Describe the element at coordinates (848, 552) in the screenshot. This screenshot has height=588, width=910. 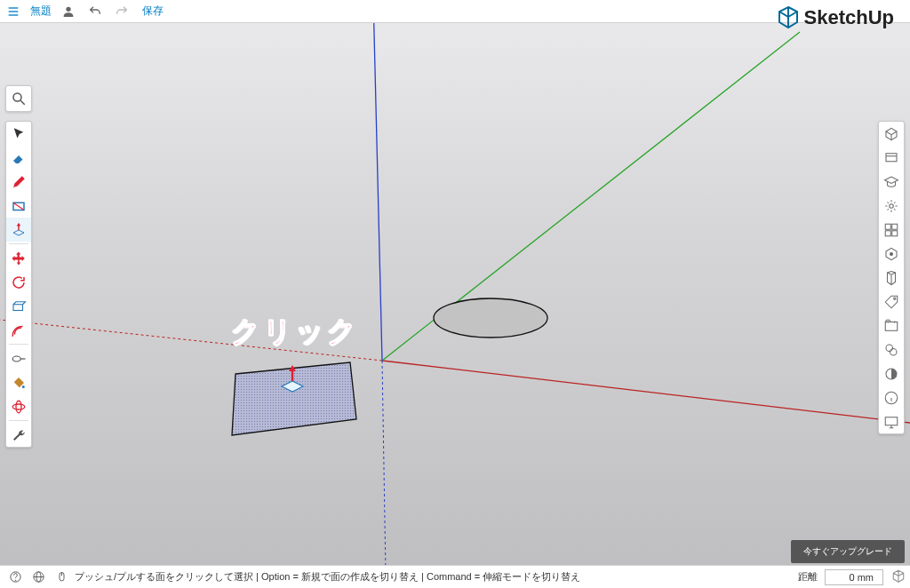
I see `upgrade-button: 今すぐアップグレード` at that location.